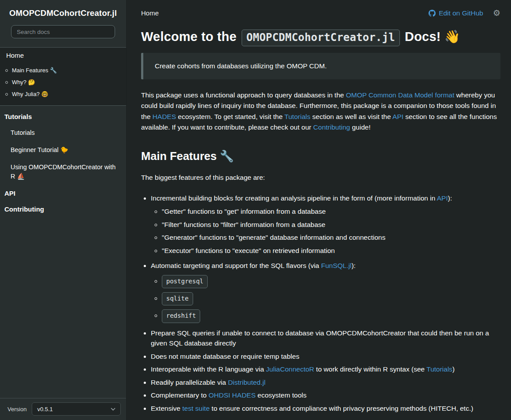 The width and height of the screenshot is (511, 420). I want to click on link-tutorials-list: Tutorials, so click(439, 369).